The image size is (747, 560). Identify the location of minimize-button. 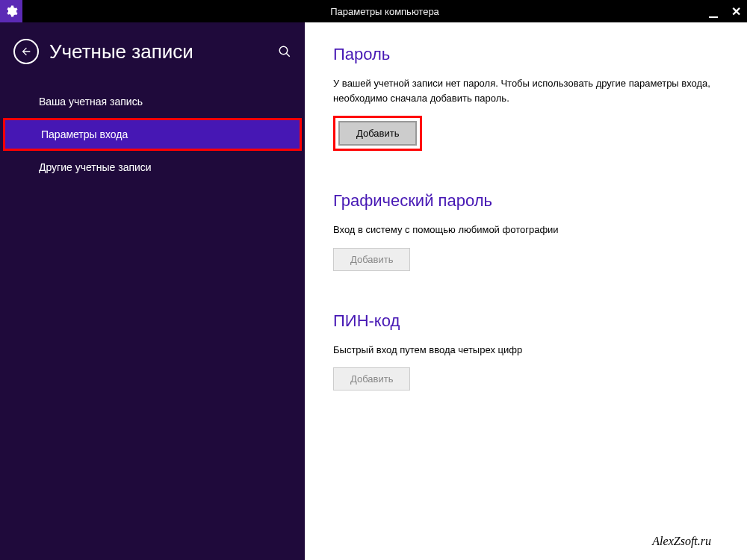
(713, 11).